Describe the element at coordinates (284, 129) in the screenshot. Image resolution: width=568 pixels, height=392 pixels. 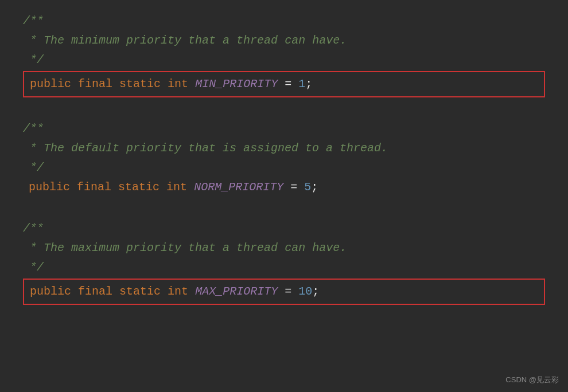
I see `comment-norm-1: /**` at that location.